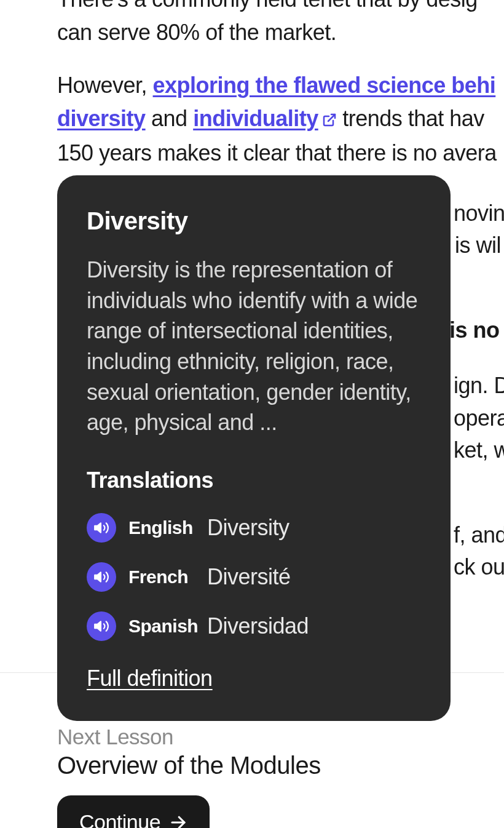 The height and width of the screenshot is (828, 504). I want to click on link-diversity: diversity, so click(101, 118).